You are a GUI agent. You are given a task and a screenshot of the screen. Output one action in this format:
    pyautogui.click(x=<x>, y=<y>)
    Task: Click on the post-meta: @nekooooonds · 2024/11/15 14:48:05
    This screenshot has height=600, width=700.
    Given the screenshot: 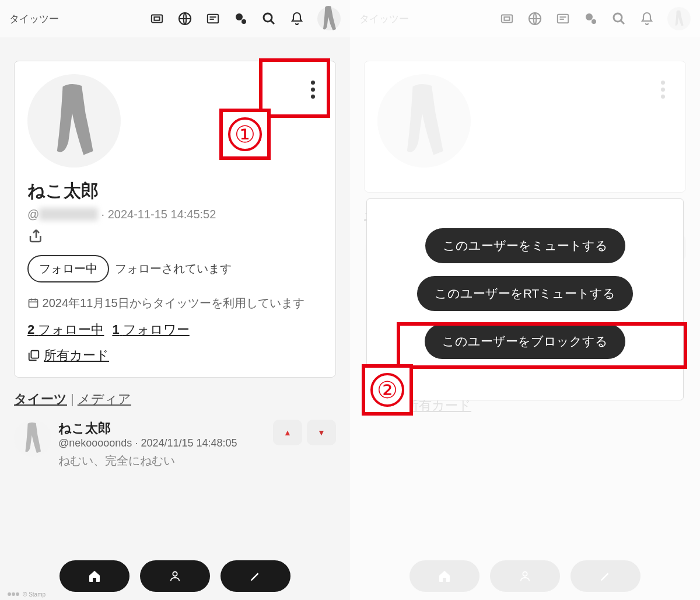 What is the action you would take?
    pyautogui.click(x=162, y=444)
    